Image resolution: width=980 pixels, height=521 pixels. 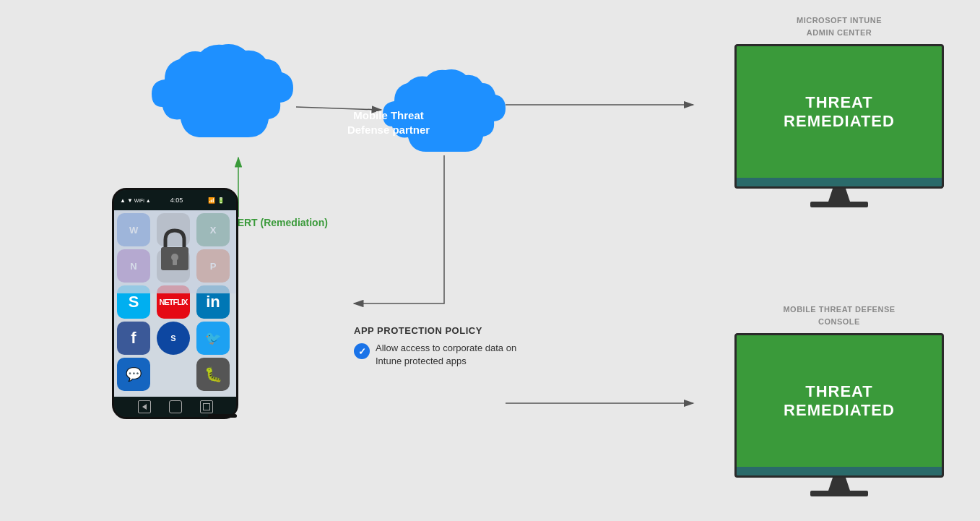 What do you see at coordinates (839, 401) in the screenshot?
I see `monitor-bottom-screen-inner: THREAT REMEDIATED` at bounding box center [839, 401].